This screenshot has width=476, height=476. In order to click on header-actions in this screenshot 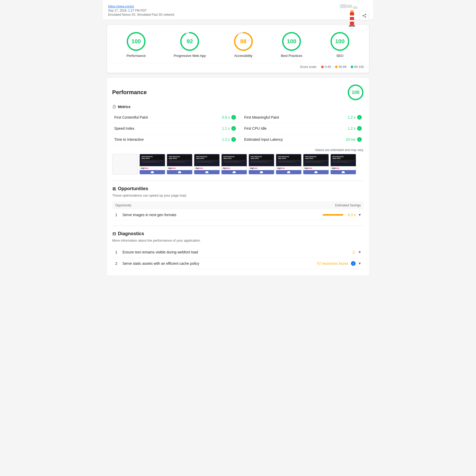, I will do `click(354, 16)`.